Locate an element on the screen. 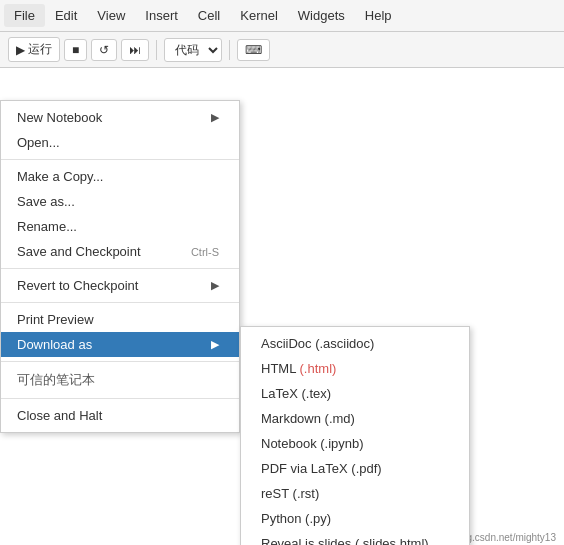 This screenshot has width=564, height=545. keyboard-icon: ⌨ is located at coordinates (254, 50).